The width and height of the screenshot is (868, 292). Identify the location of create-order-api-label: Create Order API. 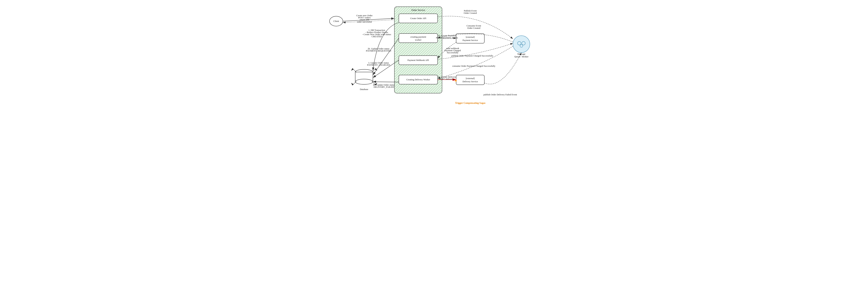
(418, 18).